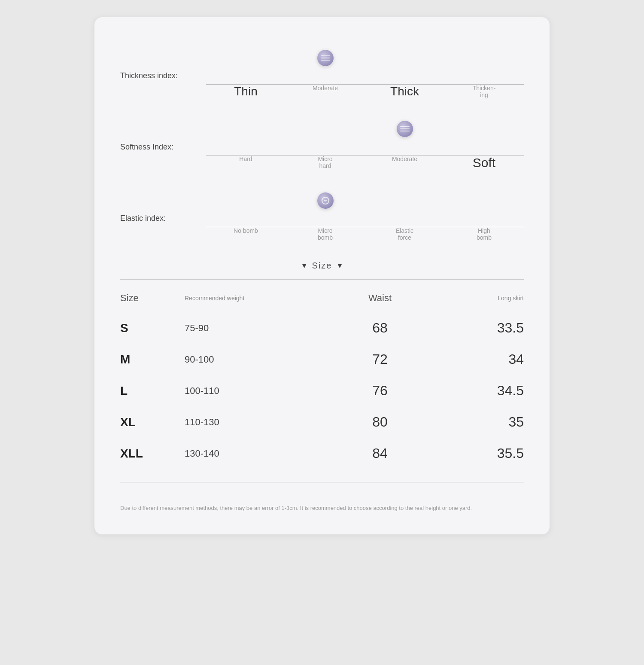  I want to click on thickness-item-0: Thin, so click(246, 93).